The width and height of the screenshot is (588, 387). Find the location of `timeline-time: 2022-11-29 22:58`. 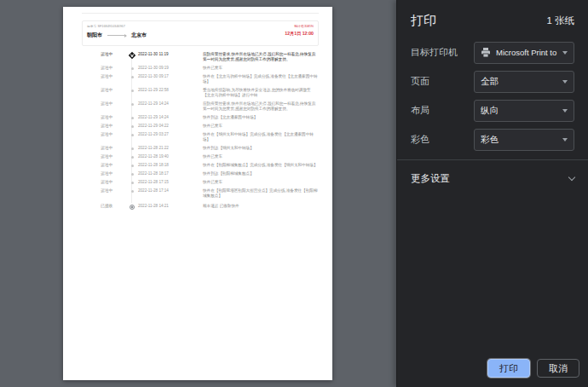

timeline-time: 2022-11-29 22:58 is located at coordinates (170, 90).